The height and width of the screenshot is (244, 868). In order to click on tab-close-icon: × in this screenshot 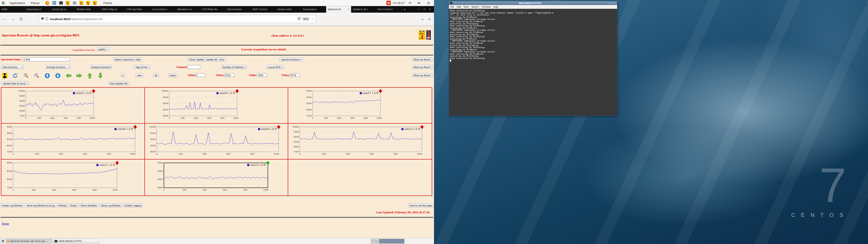, I will do `click(348, 9)`.